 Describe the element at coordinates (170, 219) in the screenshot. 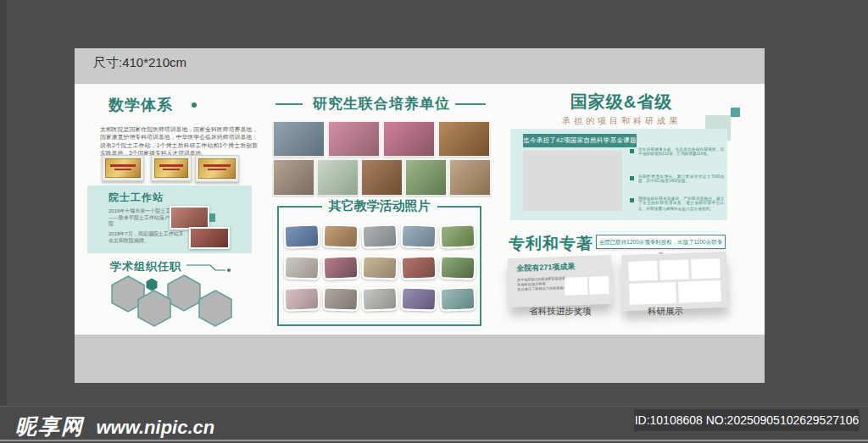

I see `academician-workstation-card: 院士工作站 2016年十堰市第一个院士工作站——陈孝平院士工作站落户太和医院 2…` at that location.